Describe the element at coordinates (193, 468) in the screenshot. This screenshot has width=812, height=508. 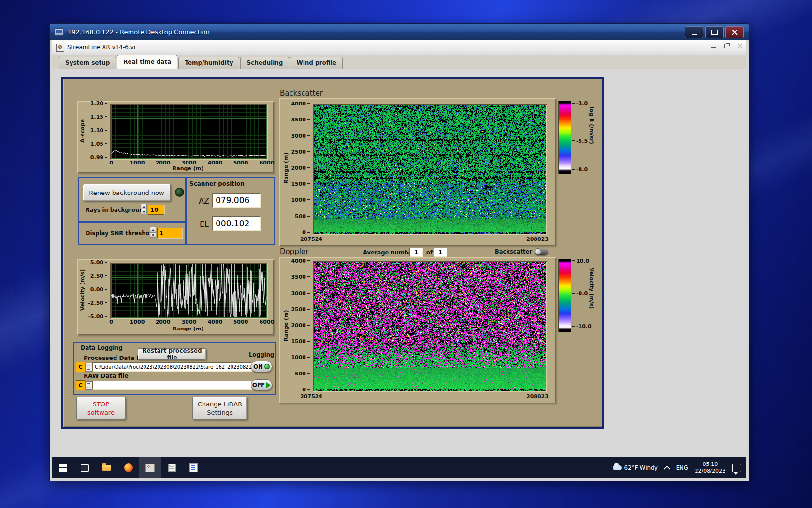
I see `document-app-icon` at that location.